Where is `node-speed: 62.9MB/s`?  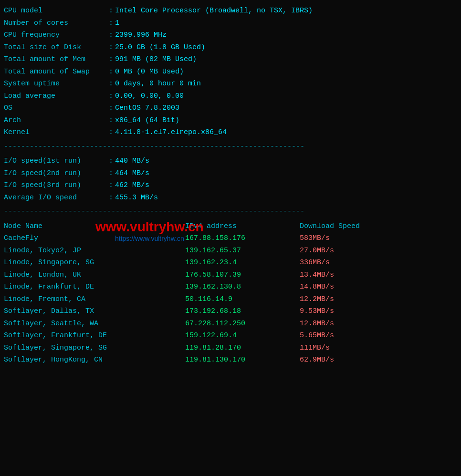 node-speed: 62.9MB/s is located at coordinates (317, 360).